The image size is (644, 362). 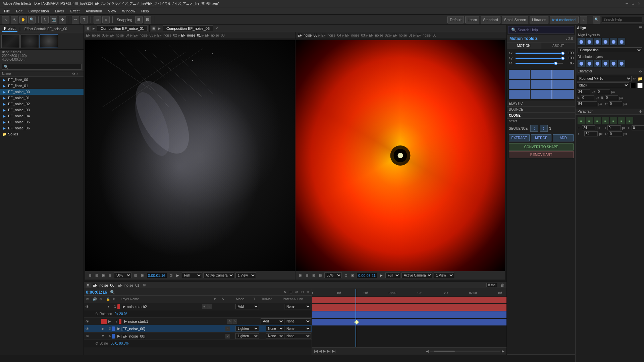 I want to click on layer-2-vis: 👁, so click(x=87, y=321).